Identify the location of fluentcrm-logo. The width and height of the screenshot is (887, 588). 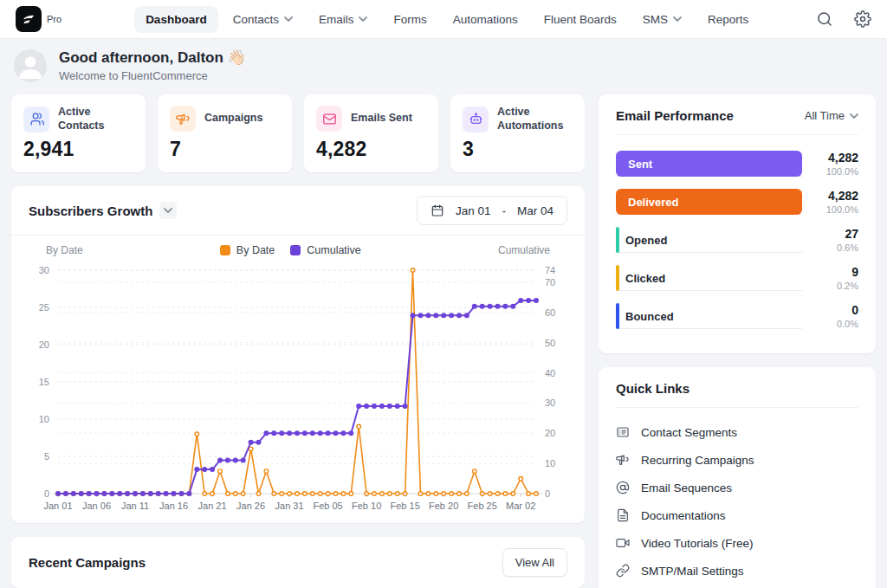
(29, 19).